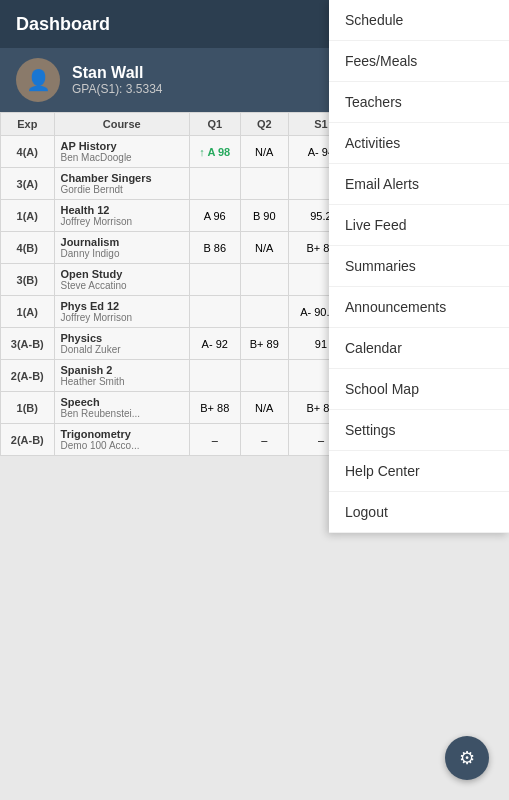 The height and width of the screenshot is (800, 509). Describe the element at coordinates (264, 344) in the screenshot. I see `cell-q2: B+ 89` at that location.